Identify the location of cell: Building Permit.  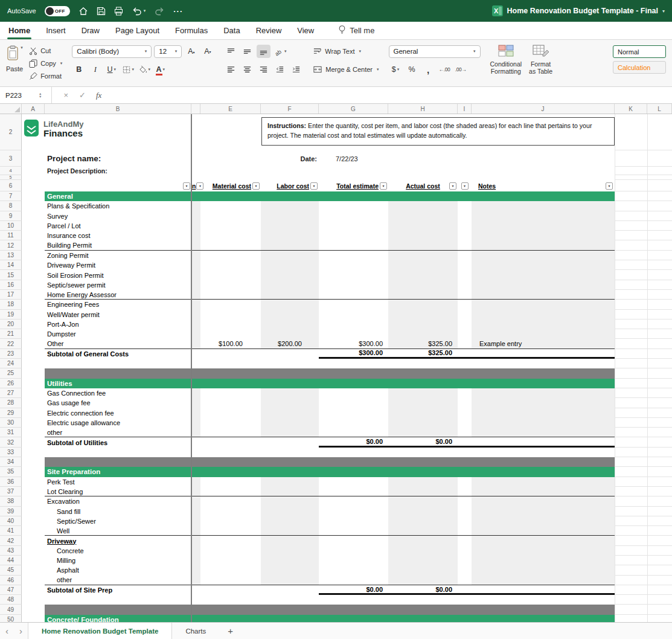
(118, 245).